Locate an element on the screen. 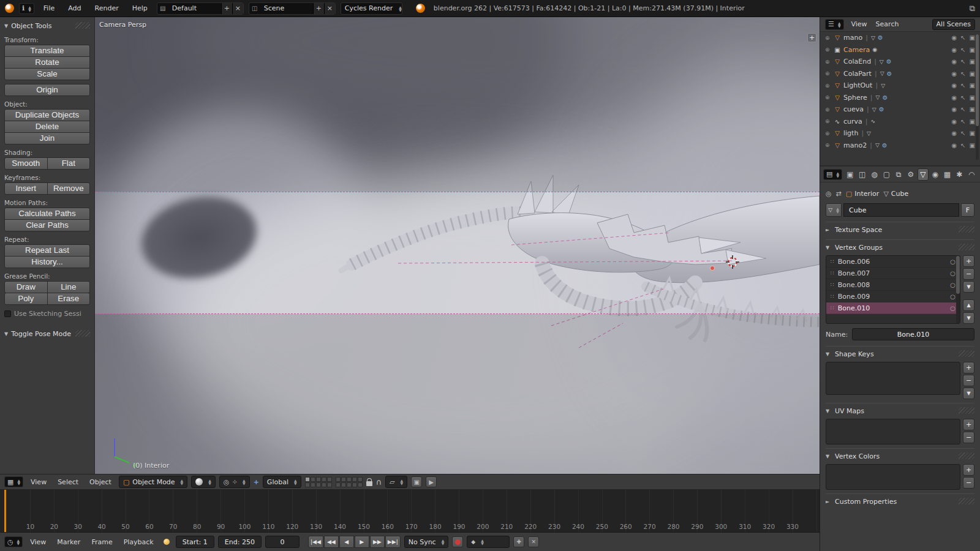 The width and height of the screenshot is (980, 551). pin-icon: ◎ is located at coordinates (829, 193).